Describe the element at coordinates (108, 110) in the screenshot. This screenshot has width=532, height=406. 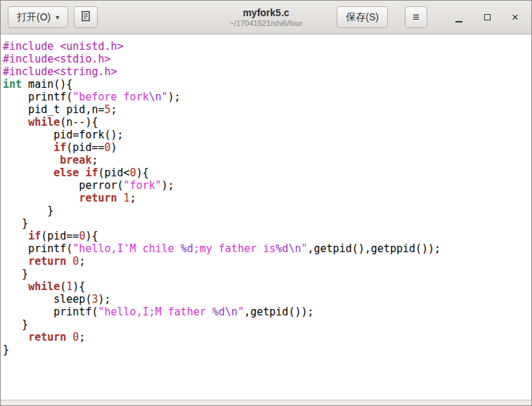
I see `code-token: 5` at that location.